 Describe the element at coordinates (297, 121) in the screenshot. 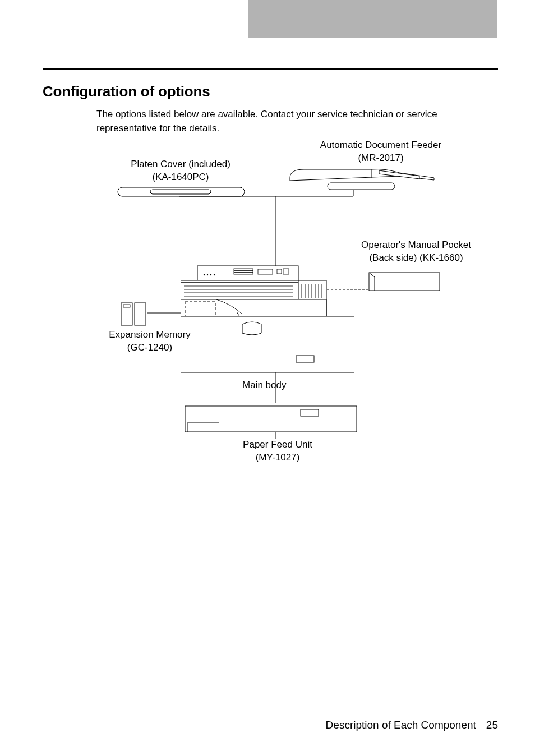

I see `intro-paragraph: The options listed below are available. …` at that location.